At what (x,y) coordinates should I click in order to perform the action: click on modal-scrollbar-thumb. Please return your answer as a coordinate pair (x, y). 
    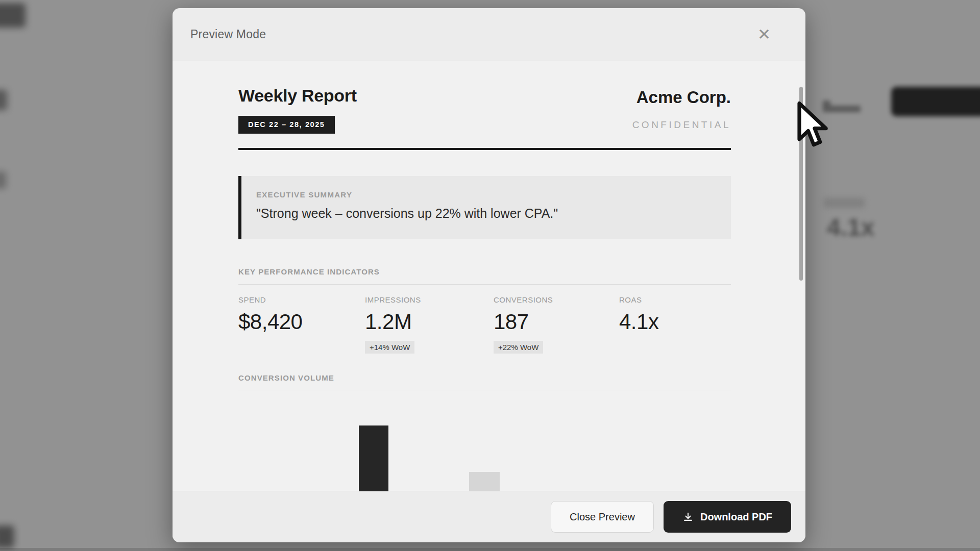
    Looking at the image, I should click on (801, 184).